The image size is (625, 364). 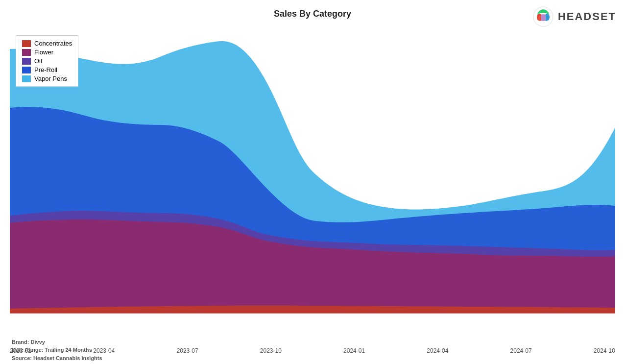 I want to click on legend-label-flower: Flower, so click(x=44, y=52).